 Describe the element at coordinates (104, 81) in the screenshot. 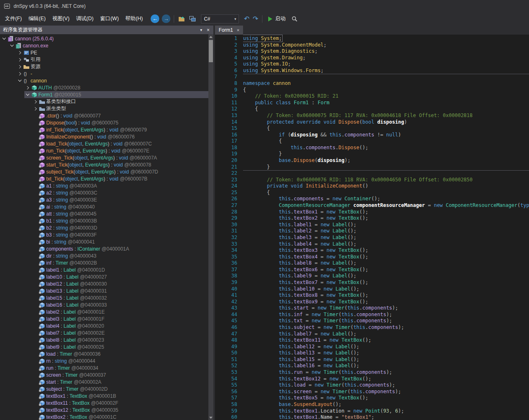

I see `tree-row: {}cannon` at that location.